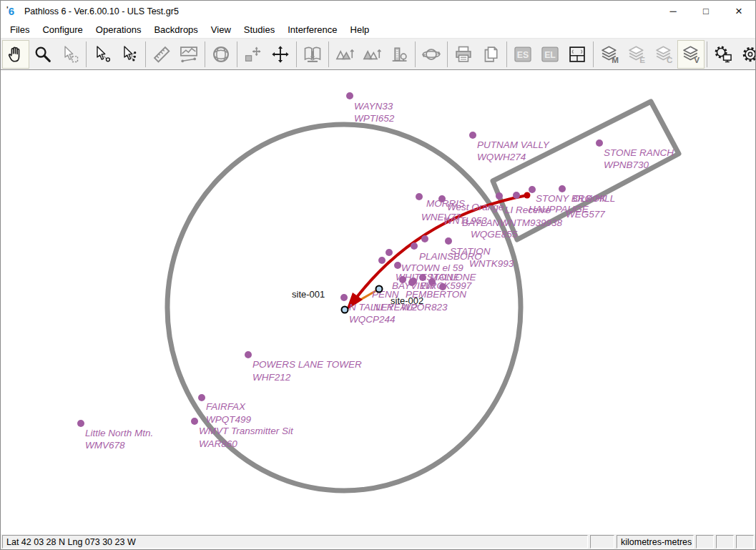  Describe the element at coordinates (280, 54) in the screenshot. I see `pan-arrows-button` at that location.